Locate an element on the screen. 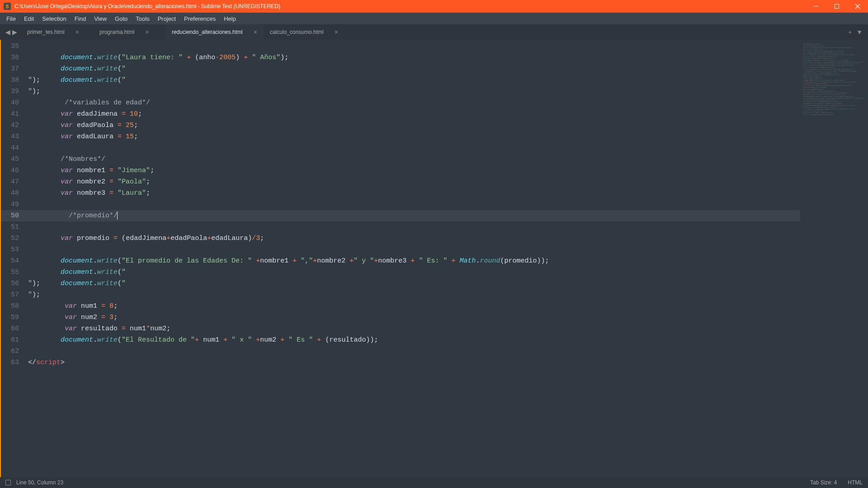 This screenshot has width=868, height=488. app-icon: S is located at coordinates (7, 6).